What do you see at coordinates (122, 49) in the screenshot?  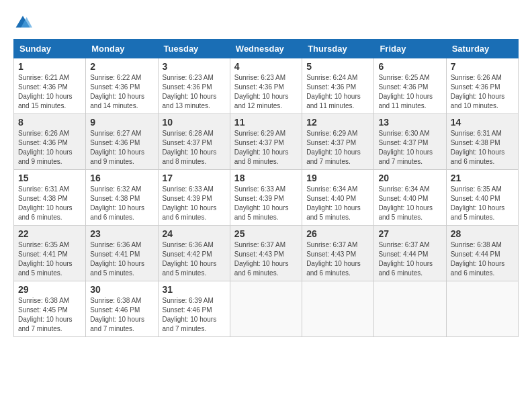 I see `day-header-monday: Monday` at bounding box center [122, 49].